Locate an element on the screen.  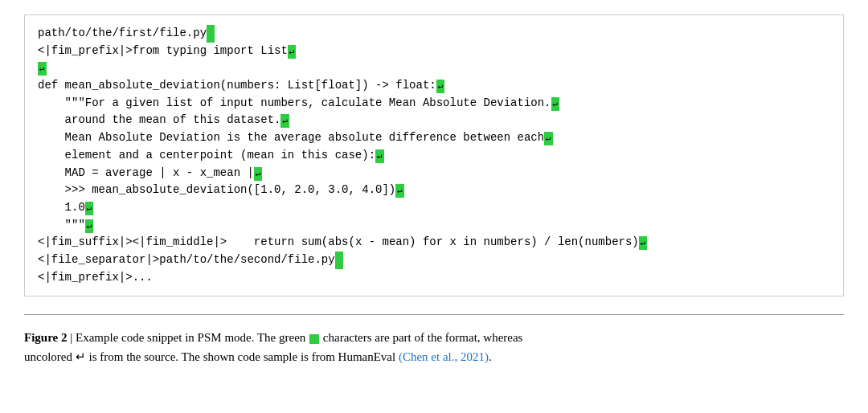
green-marker-nl-3: ↵ is located at coordinates (440, 87).